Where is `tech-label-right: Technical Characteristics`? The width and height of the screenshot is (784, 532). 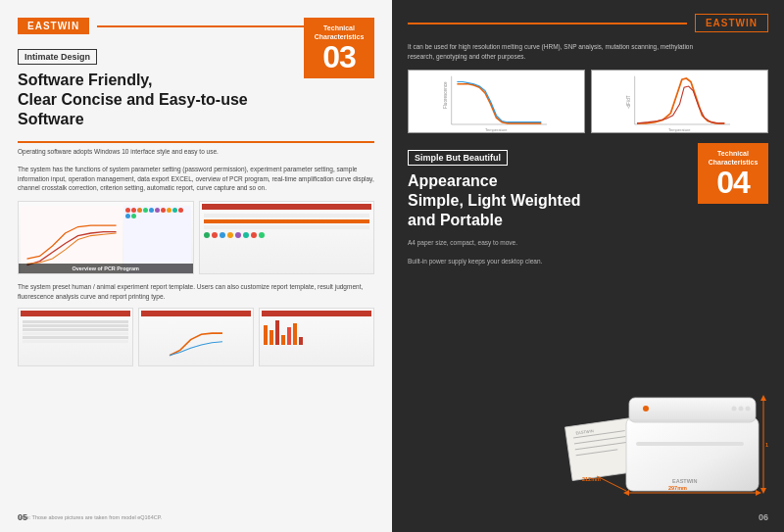
tech-label-right: Technical Characteristics is located at coordinates (733, 158).